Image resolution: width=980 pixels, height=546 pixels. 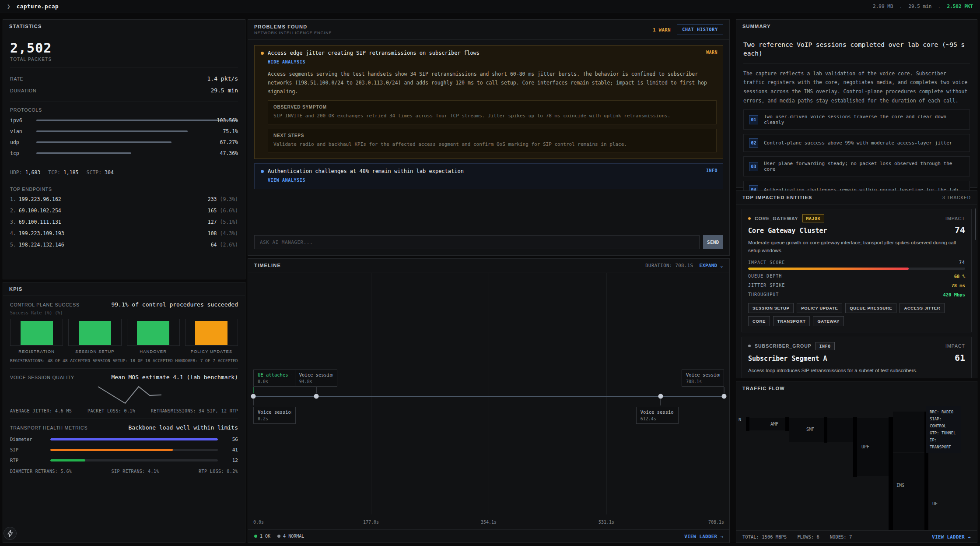 I want to click on ask-ai-input, so click(x=477, y=242).